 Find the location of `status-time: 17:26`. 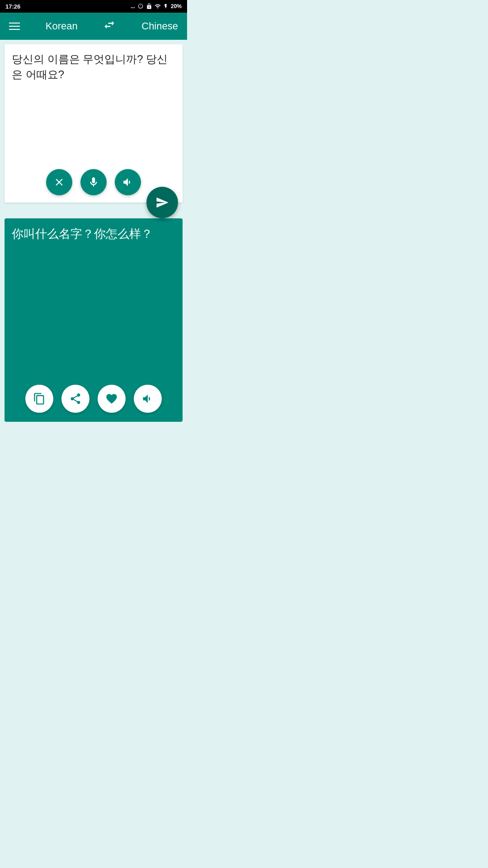

status-time: 17:26 is located at coordinates (13, 6).